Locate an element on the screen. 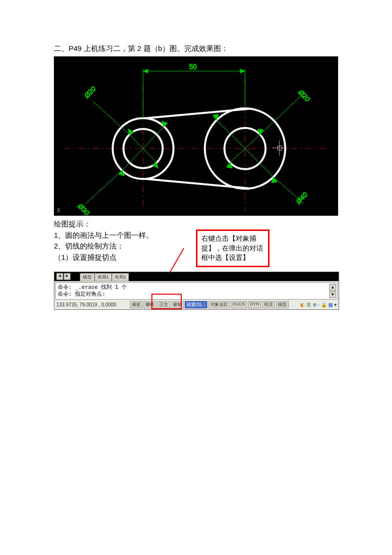  tab-model: 模型 is located at coordinates (87, 277).